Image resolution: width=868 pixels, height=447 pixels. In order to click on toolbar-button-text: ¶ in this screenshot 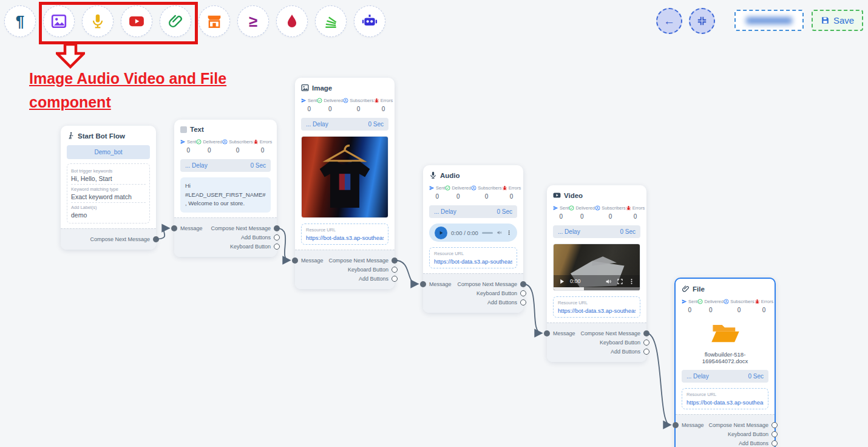, I will do `click(20, 21)`.